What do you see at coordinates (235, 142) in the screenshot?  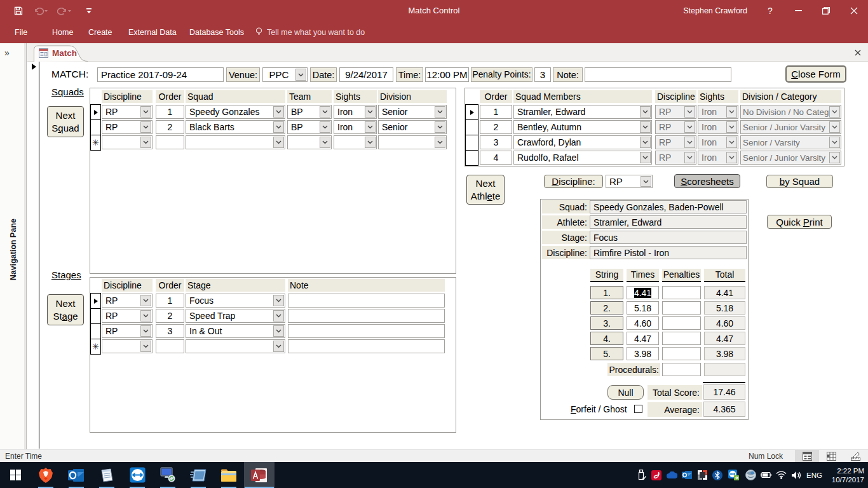 I see `cell-squad-combo` at bounding box center [235, 142].